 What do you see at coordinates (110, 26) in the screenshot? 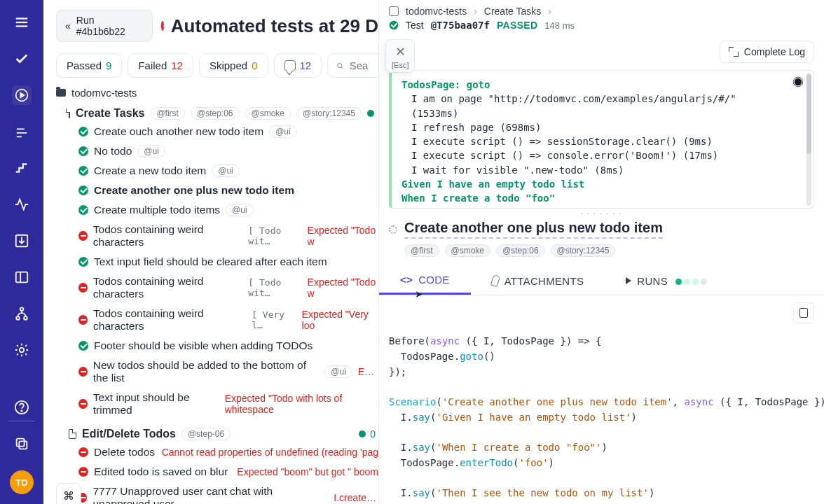
I see `run-label: Run #4b1b6b22` at bounding box center [110, 26].